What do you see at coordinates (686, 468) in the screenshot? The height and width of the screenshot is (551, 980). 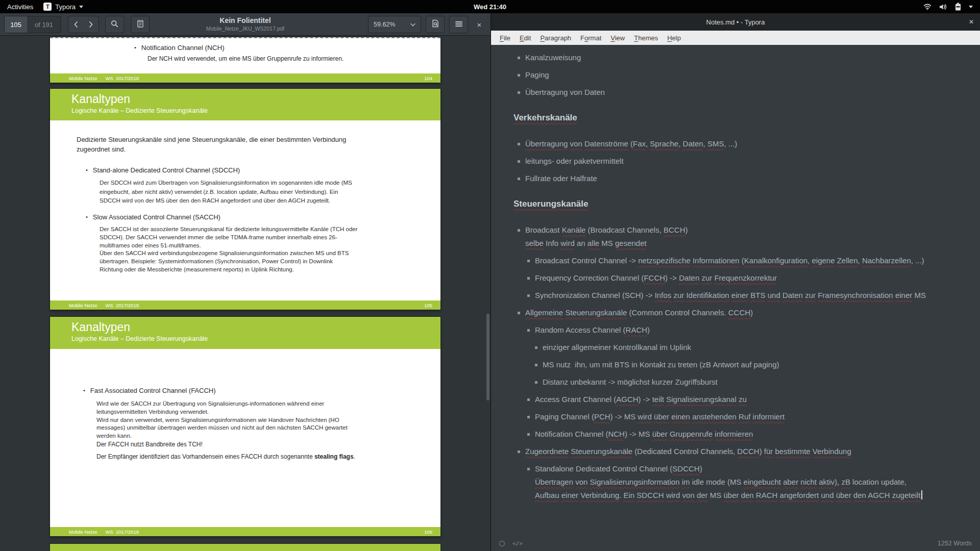 I see `misspelled-word: SDCCH` at bounding box center [686, 468].